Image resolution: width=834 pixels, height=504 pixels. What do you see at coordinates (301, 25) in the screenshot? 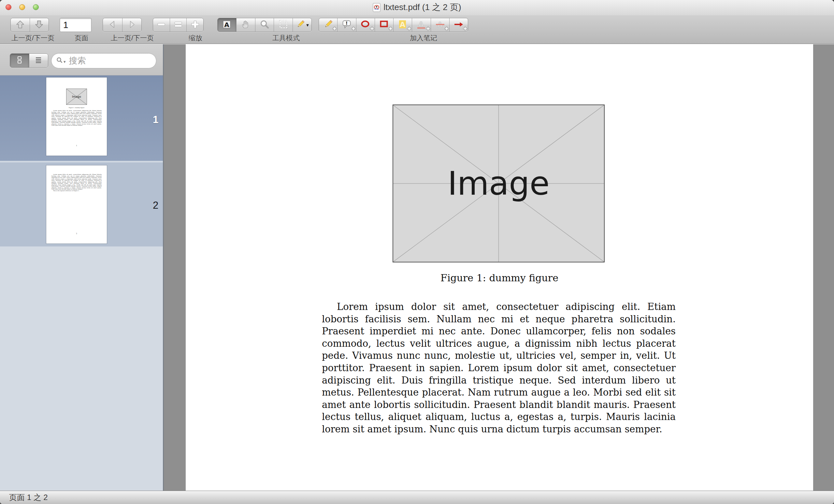
I see `note-pencil-icon` at bounding box center [301, 25].